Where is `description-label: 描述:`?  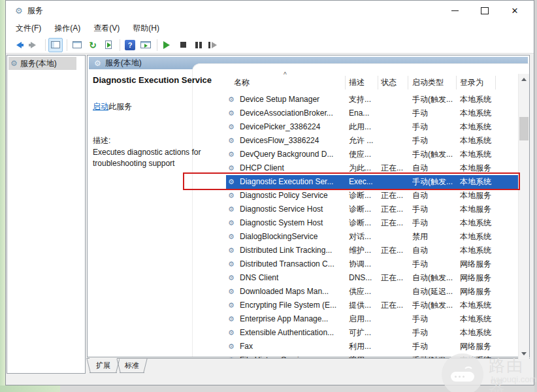 description-label: 描述: is located at coordinates (102, 141).